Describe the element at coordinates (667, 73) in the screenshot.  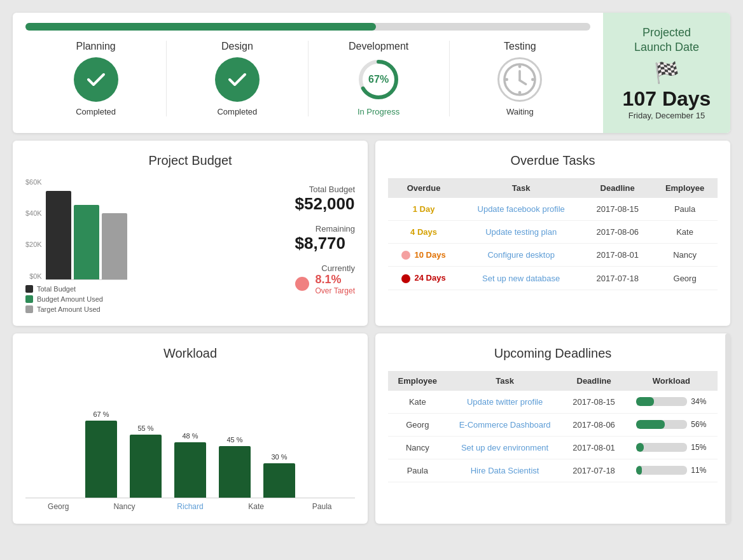
I see `flag-icon: 🏁` at that location.